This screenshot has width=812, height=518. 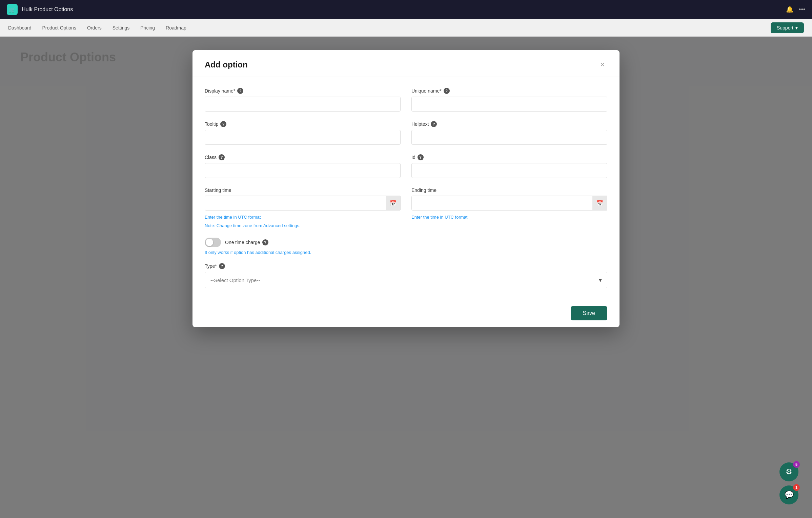 What do you see at coordinates (303, 133) in the screenshot?
I see `tooltip-group: Tooltip ?` at bounding box center [303, 133].